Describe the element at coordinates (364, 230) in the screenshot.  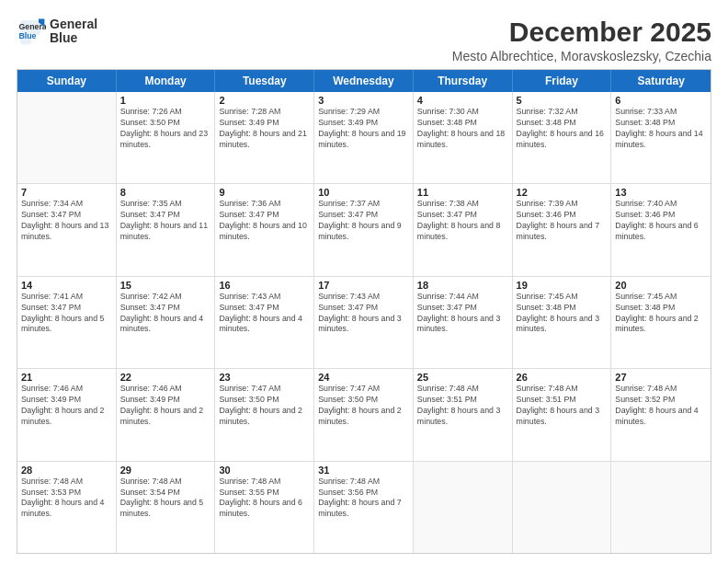
I see `cal-cell: 10Sunrise: 7:37 AM Sunset: 3:47 PM Dayli…` at that location.